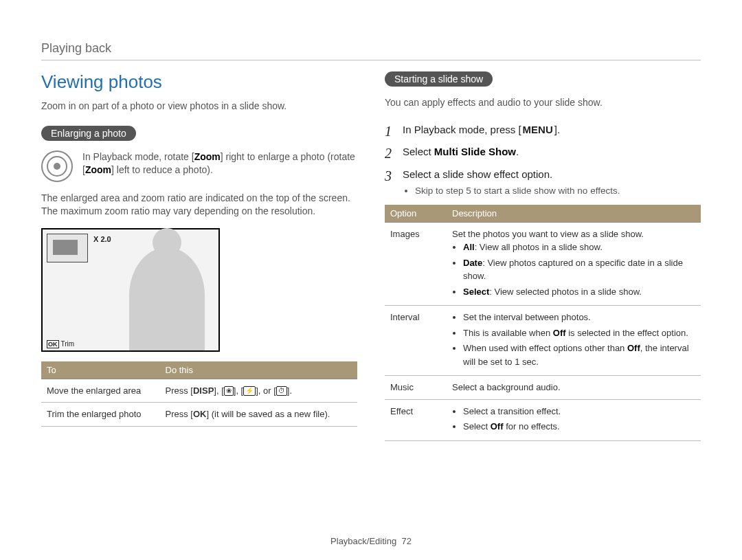  I want to click on cell-desc: Set the interval between photos. This is…, so click(574, 341).